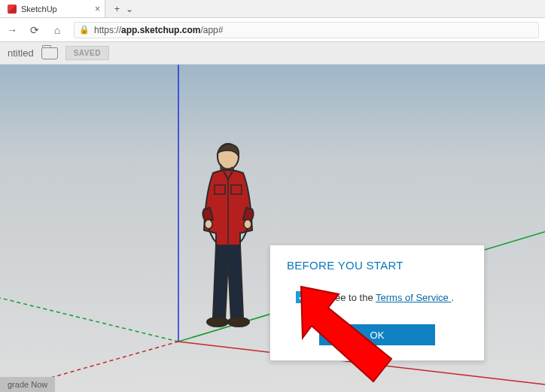  Describe the element at coordinates (302, 297) in the screenshot. I see `agree-checkbox: ✓` at that location.